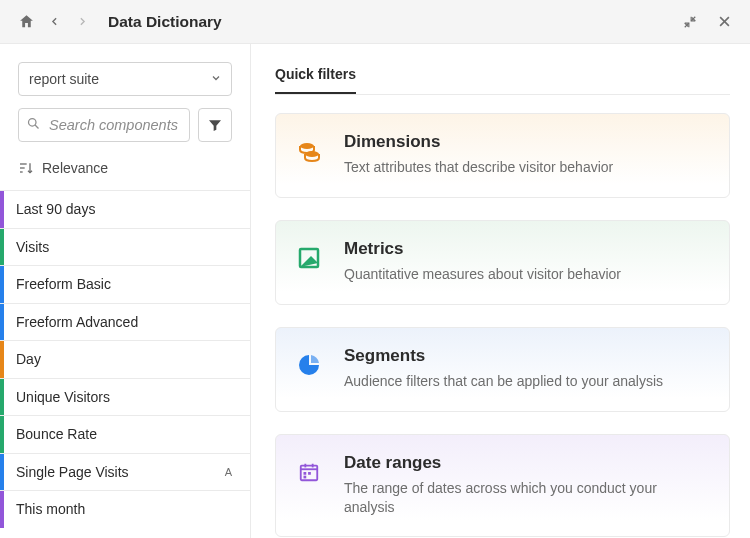 The height and width of the screenshot is (538, 750). What do you see at coordinates (482, 249) in the screenshot?
I see `card-title: Metrics` at bounding box center [482, 249].